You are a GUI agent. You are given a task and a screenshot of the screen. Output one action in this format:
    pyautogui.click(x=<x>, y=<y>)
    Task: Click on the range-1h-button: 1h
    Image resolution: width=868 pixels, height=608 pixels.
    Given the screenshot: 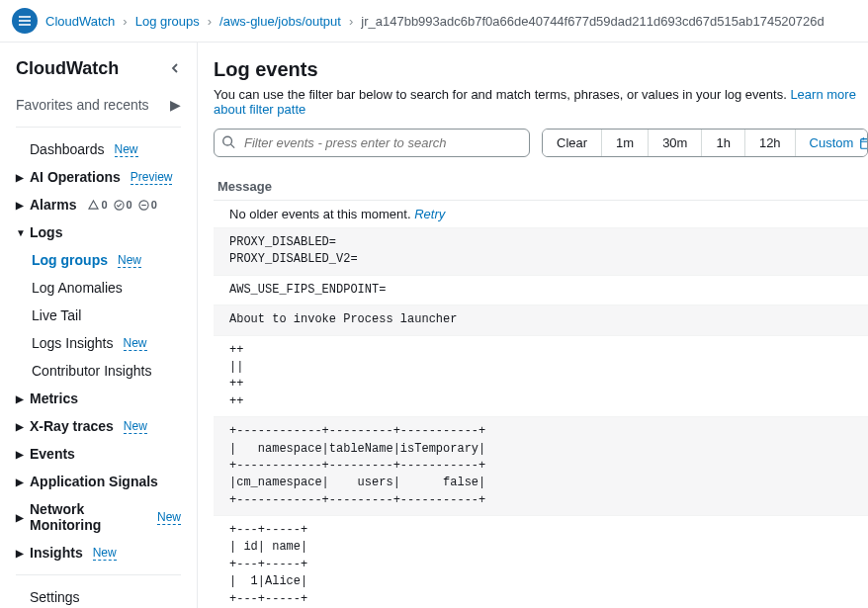 What is the action you would take?
    pyautogui.click(x=724, y=142)
    